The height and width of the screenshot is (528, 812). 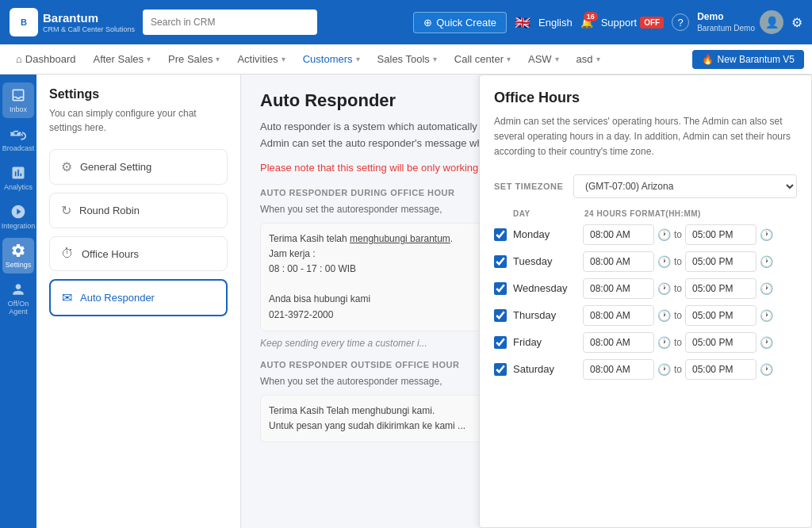 What do you see at coordinates (500, 342) in the screenshot?
I see `friday-checkbox` at bounding box center [500, 342].